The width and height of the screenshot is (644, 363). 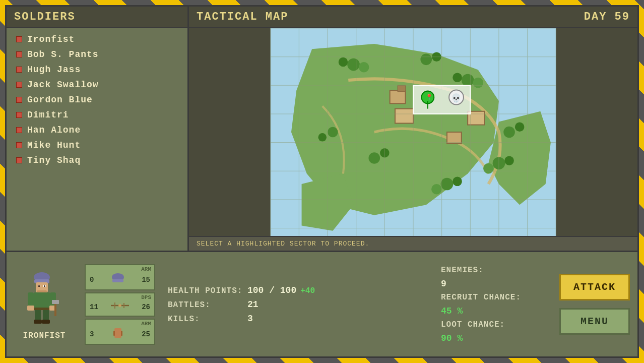 What do you see at coordinates (494, 284) in the screenshot?
I see `enemies-val-row: 9` at bounding box center [494, 284].